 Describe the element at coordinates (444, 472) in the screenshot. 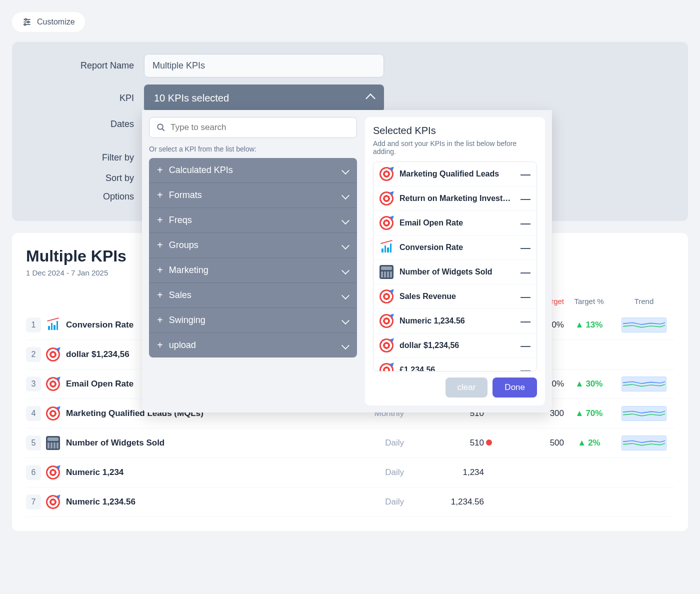

I see `kpi-value: 1,234` at that location.